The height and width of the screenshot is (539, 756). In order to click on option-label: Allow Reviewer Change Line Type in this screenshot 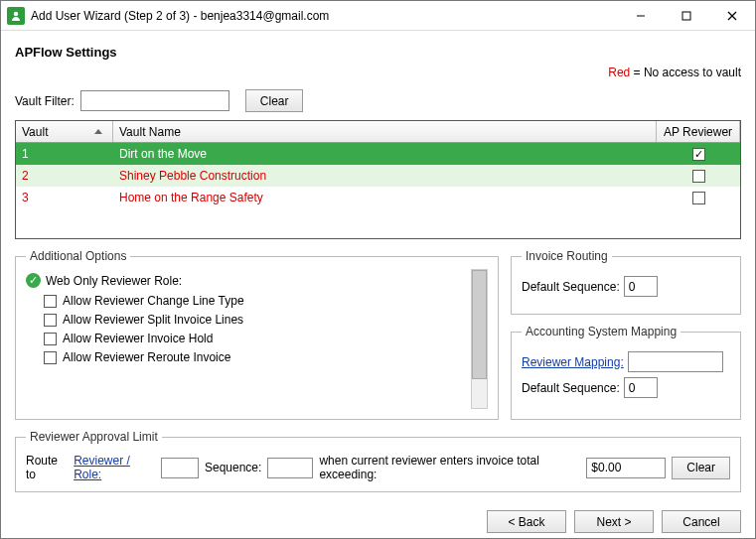, I will do `click(153, 301)`.